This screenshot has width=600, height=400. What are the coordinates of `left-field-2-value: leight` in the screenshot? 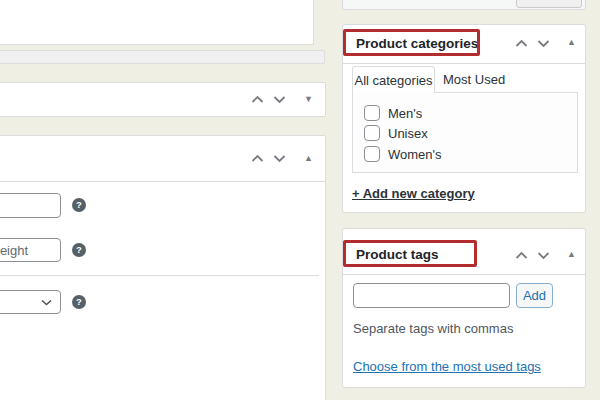 It's located at (14, 250).